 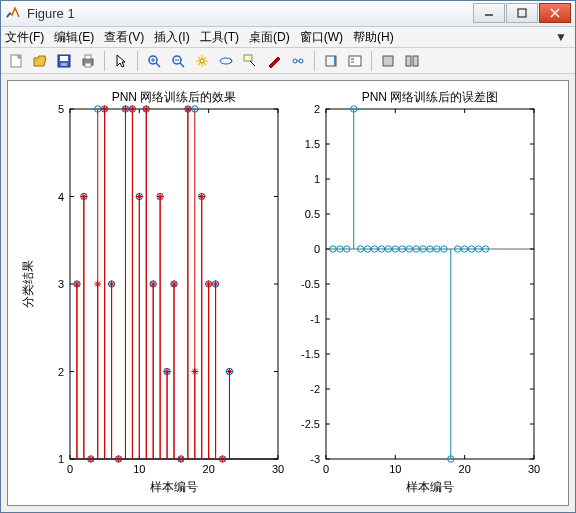 I want to click on svg-text: -2, so click(x=315, y=389).